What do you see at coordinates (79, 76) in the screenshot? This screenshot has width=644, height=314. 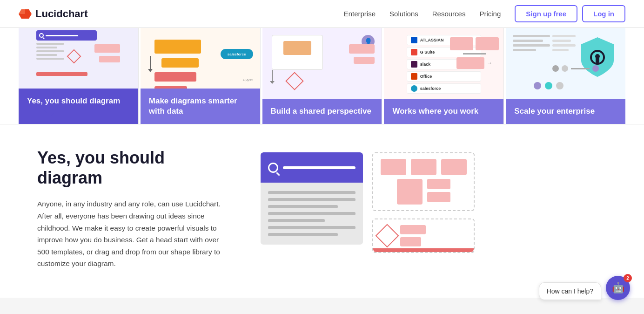 I see `tab-diagram: Yes, you should diagram` at bounding box center [79, 76].